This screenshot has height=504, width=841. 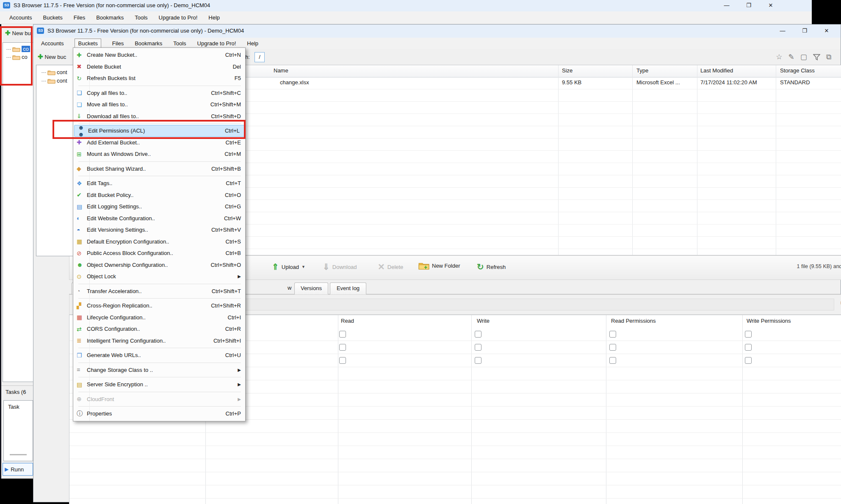 I want to click on menu-item-cors-configuration: ⇄CORS Configuration..Ctrl+R, so click(x=159, y=329).